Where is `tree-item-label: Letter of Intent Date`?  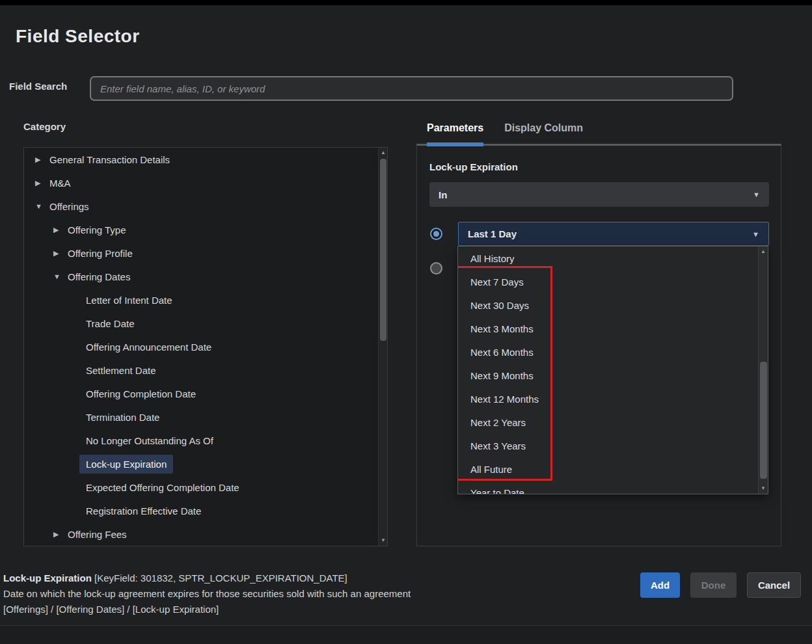 tree-item-label: Letter of Intent Date is located at coordinates (129, 301).